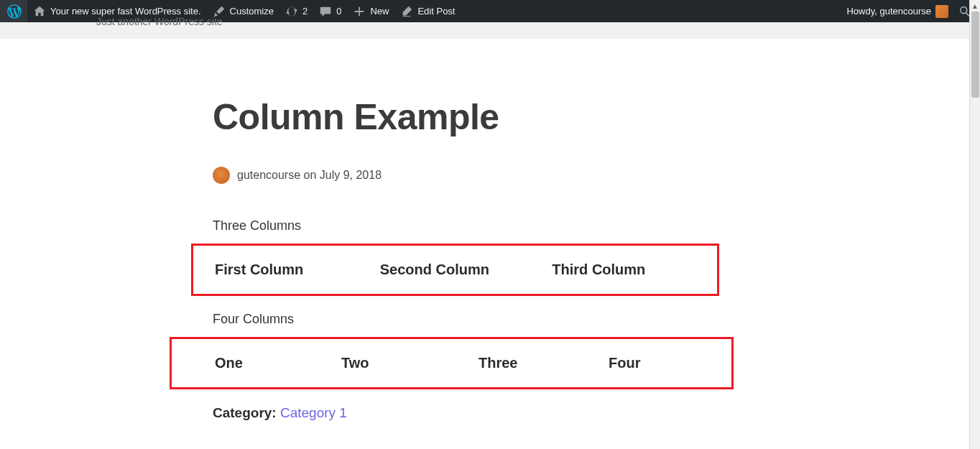 The height and width of the screenshot is (449, 980). What do you see at coordinates (533, 364) in the screenshot?
I see `col-3: Three` at bounding box center [533, 364].